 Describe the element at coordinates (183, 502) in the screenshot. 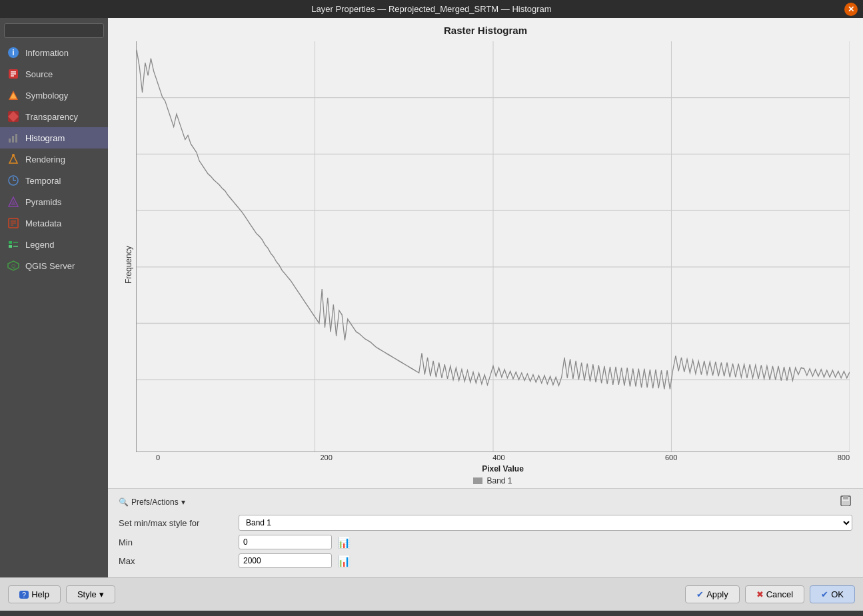

I see `prefs-arrow: ▾` at that location.